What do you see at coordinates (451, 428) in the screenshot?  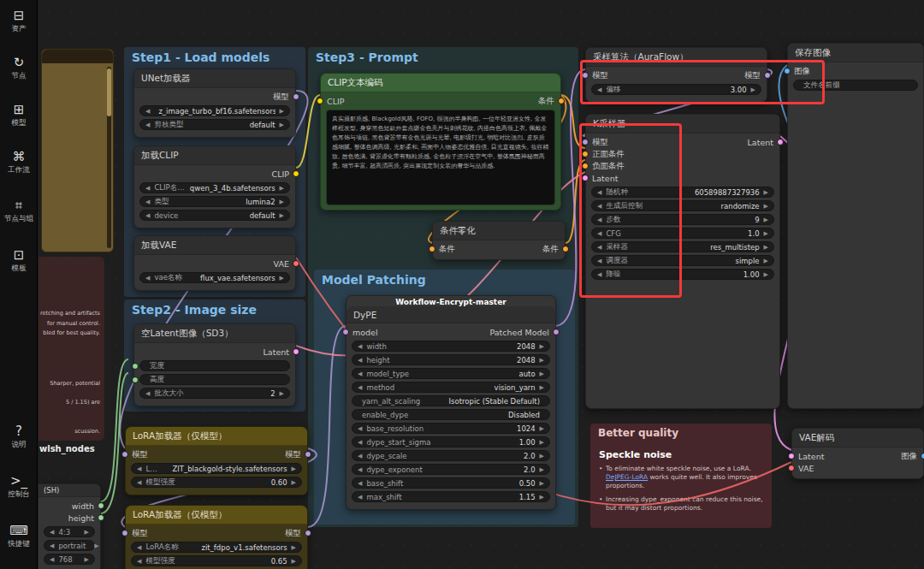 I see `widget-base_resolution: ◀base_resolution1024▶` at bounding box center [451, 428].